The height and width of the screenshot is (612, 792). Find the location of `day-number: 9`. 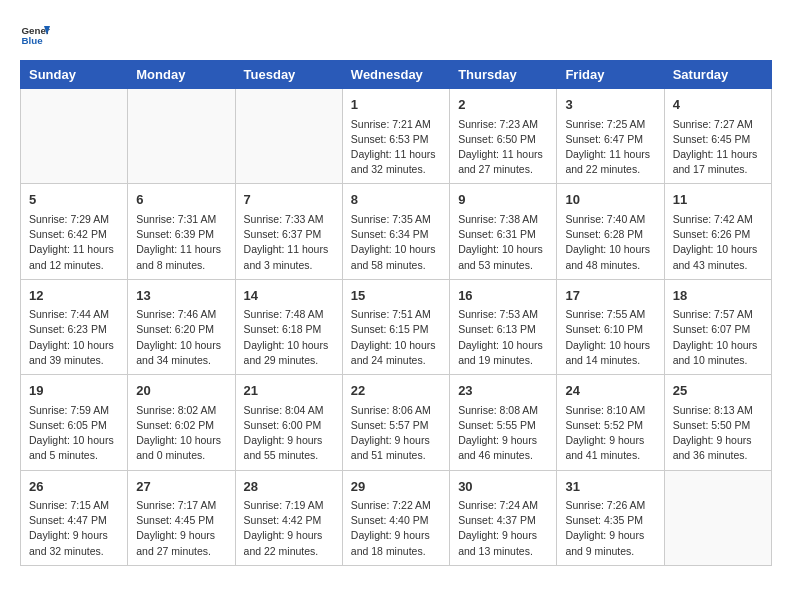

day-number: 9 is located at coordinates (503, 200).